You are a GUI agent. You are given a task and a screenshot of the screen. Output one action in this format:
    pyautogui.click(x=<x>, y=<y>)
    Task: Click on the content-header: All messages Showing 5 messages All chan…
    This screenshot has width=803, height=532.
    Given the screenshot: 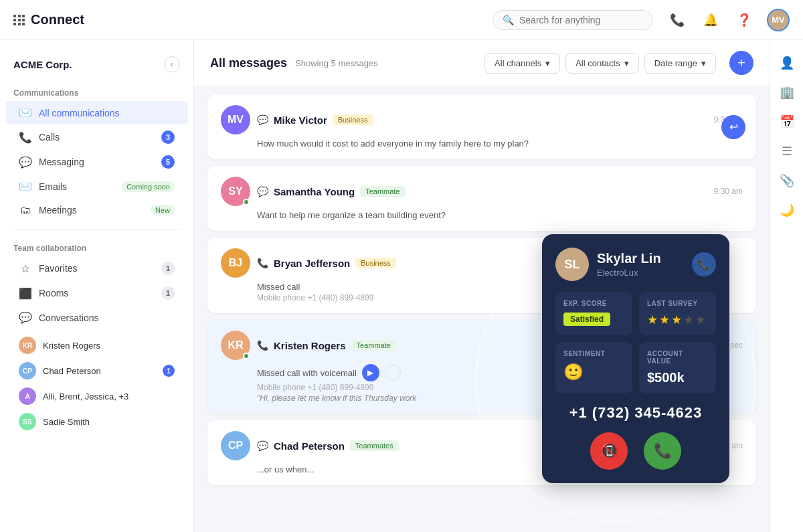 What is the action you would take?
    pyautogui.click(x=482, y=63)
    